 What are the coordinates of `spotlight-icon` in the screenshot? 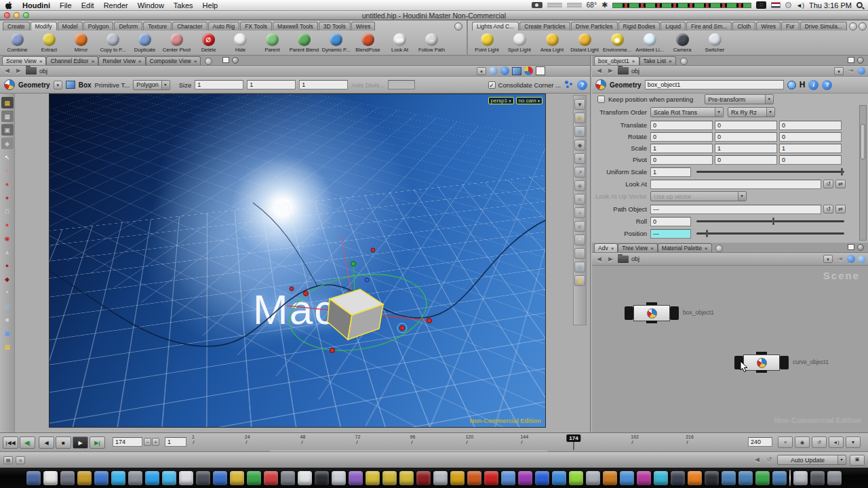 It's located at (860, 5).